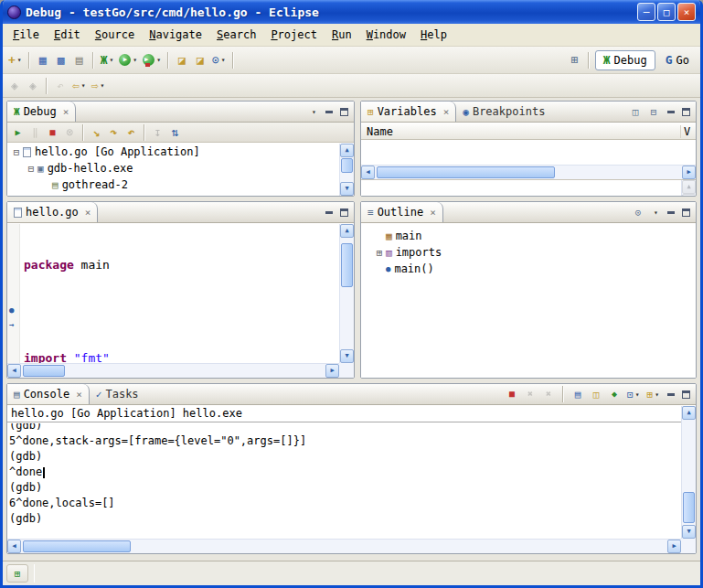  Describe the element at coordinates (33, 86) in the screenshot. I see `next-annotation-button: ◈` at that location.